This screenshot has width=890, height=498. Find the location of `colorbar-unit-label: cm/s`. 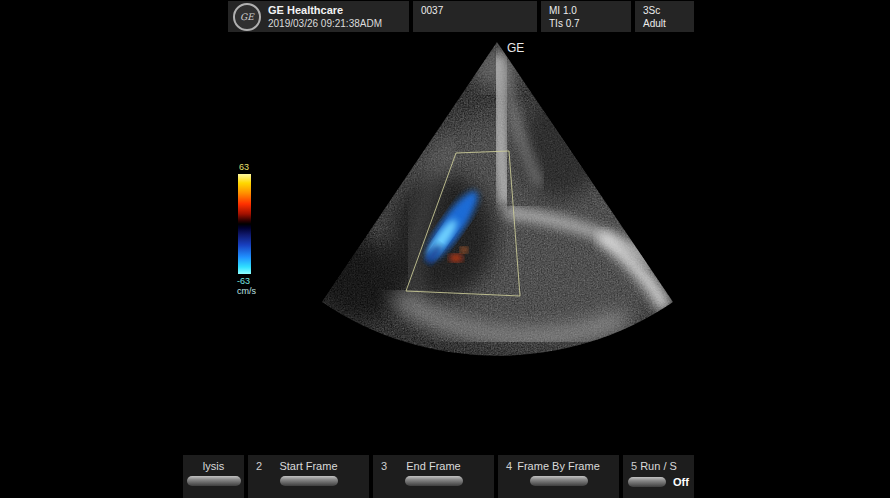

colorbar-unit-label: cm/s is located at coordinates (257, 291).